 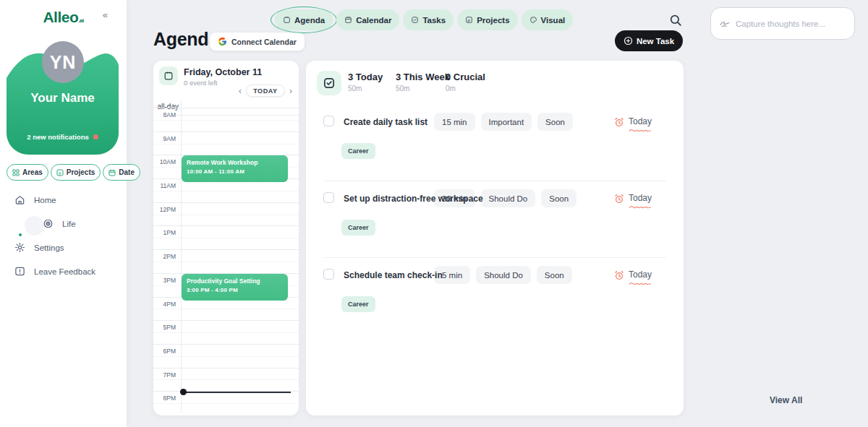 What do you see at coordinates (64, 172) in the screenshot?
I see `sidebar-filters: Areas Projects Date` at bounding box center [64, 172].